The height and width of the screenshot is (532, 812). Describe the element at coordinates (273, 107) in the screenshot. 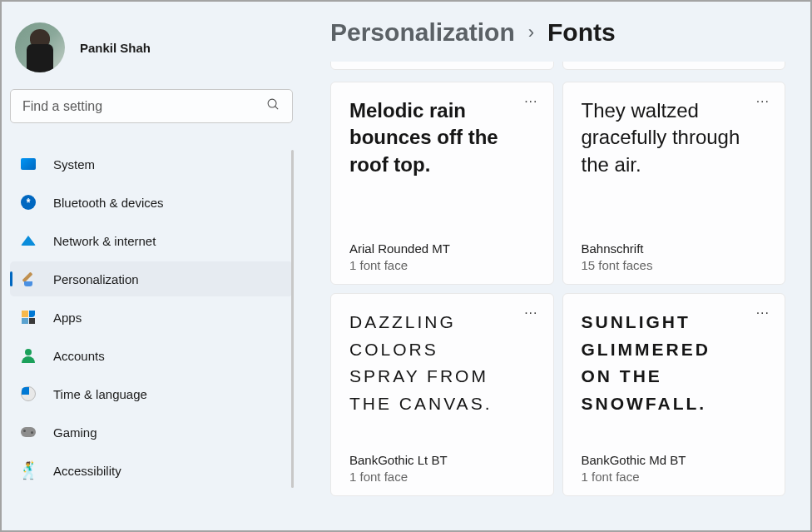

I see `search-icon` at that location.